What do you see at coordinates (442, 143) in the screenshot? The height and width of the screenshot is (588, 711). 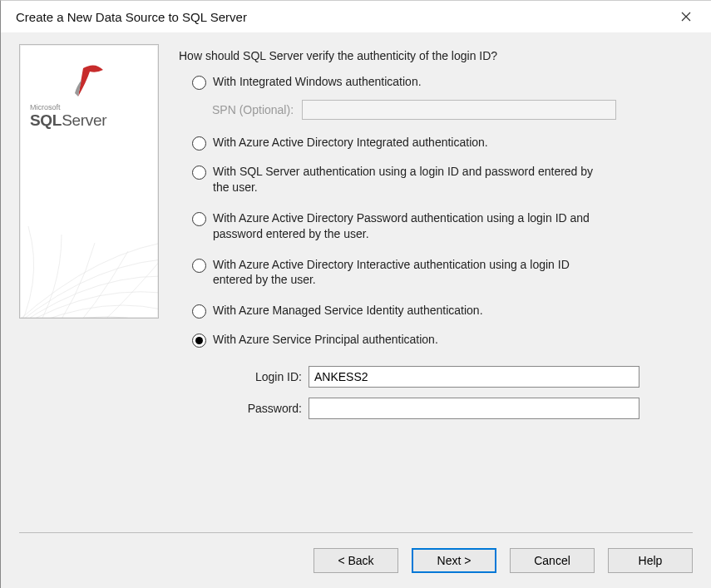 I see `option-aad-integrated: With Azure Active Directory Integrated a…` at bounding box center [442, 143].